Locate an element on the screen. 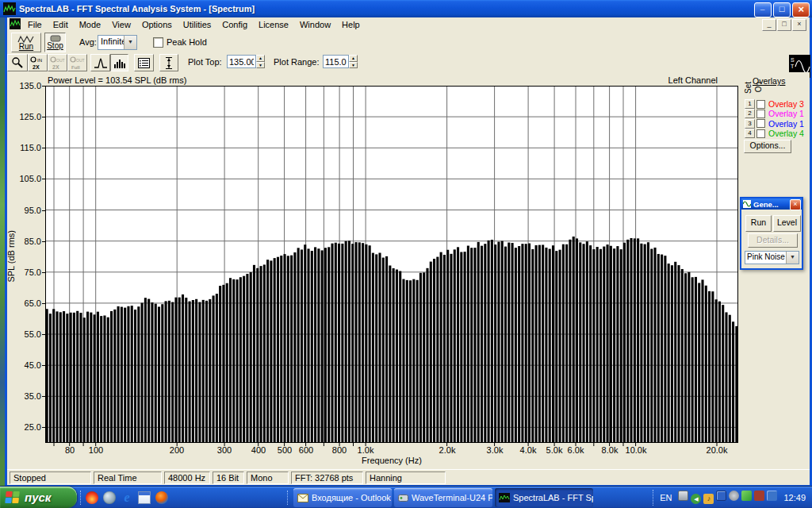 Image resolution: width=812 pixels, height=508 pixels. menu-item-view: View is located at coordinates (121, 25).